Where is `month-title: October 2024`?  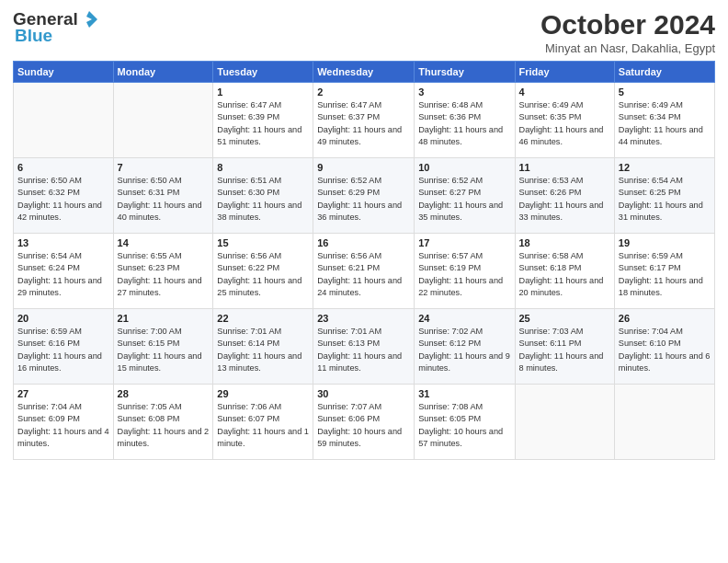
month-title: October 2024 is located at coordinates (628, 24).